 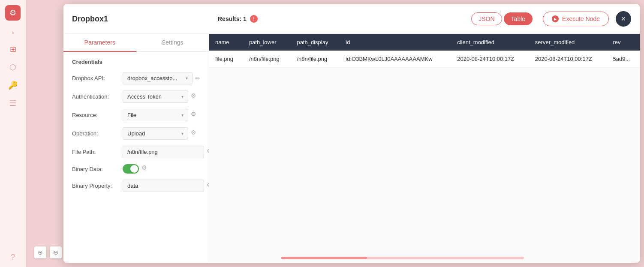 I want to click on binary-data-label: Binary Data:, so click(x=96, y=169).